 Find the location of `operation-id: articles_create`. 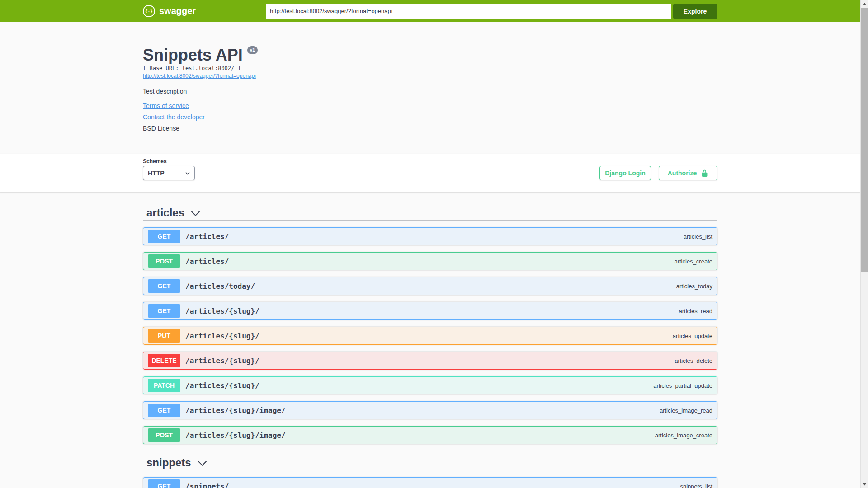

operation-id: articles_create is located at coordinates (693, 261).